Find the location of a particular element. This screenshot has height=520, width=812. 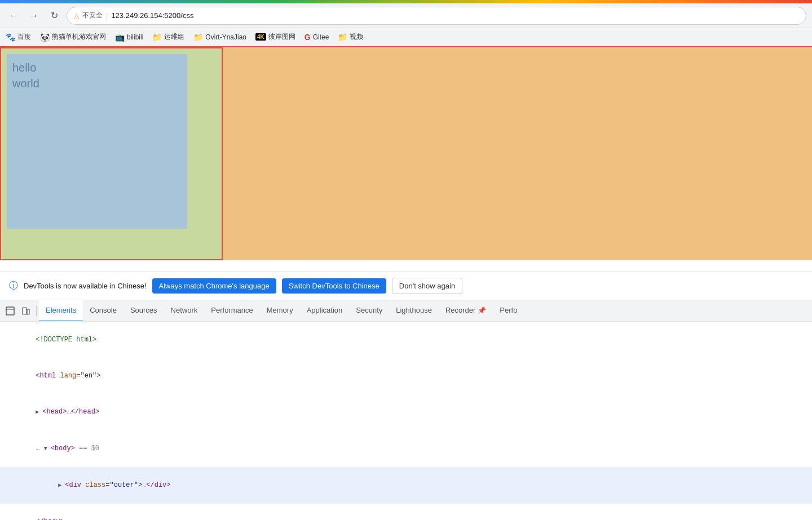

tab-elements-label: Elements is located at coordinates (61, 310).